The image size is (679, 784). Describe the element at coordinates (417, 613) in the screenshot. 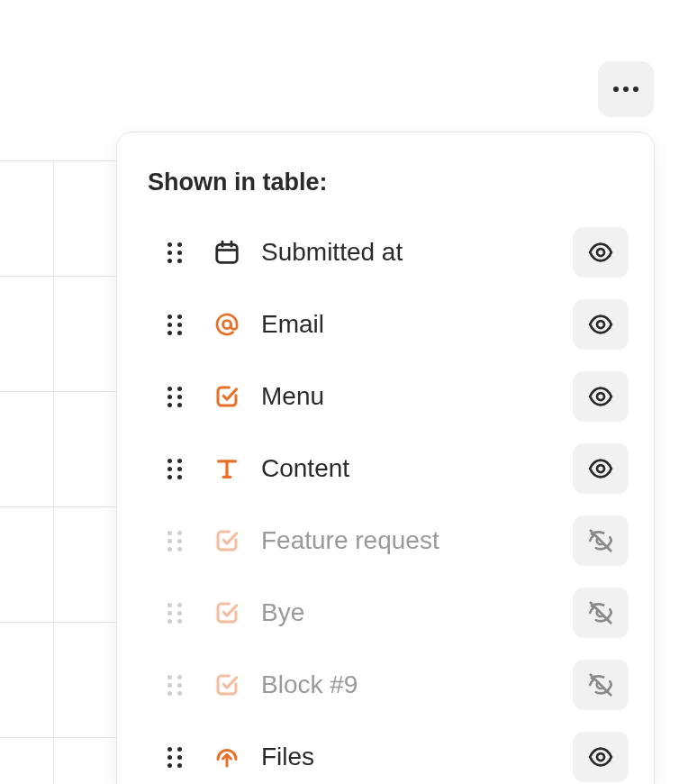

I see `column-label: Bye` at that location.